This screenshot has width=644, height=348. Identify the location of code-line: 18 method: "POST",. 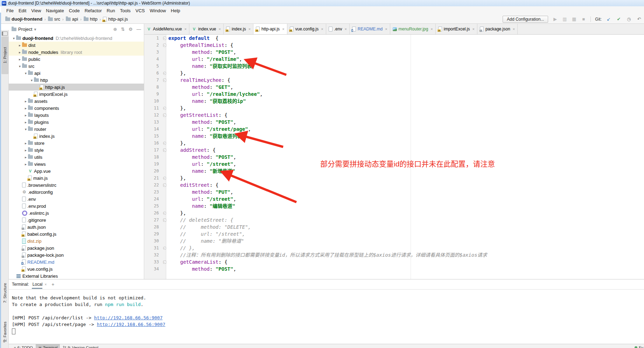
(394, 157).